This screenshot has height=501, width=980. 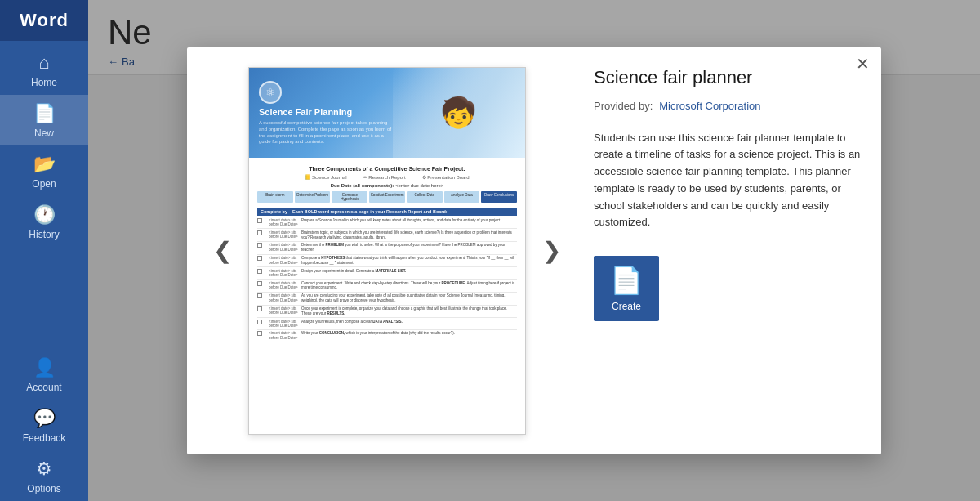 I want to click on preview-subtitle: A successful competitive science fair pr…, so click(x=326, y=132).